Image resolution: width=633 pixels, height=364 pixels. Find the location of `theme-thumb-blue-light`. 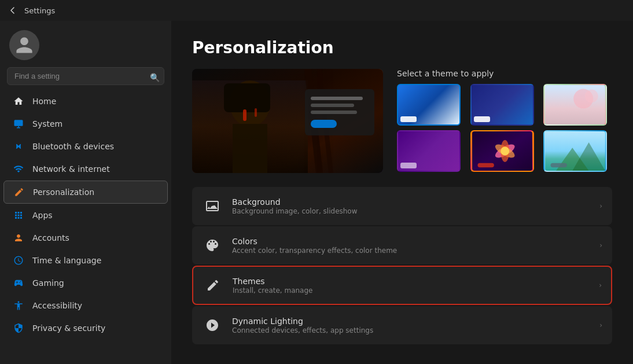

theme-thumb-blue-light is located at coordinates (429, 105).